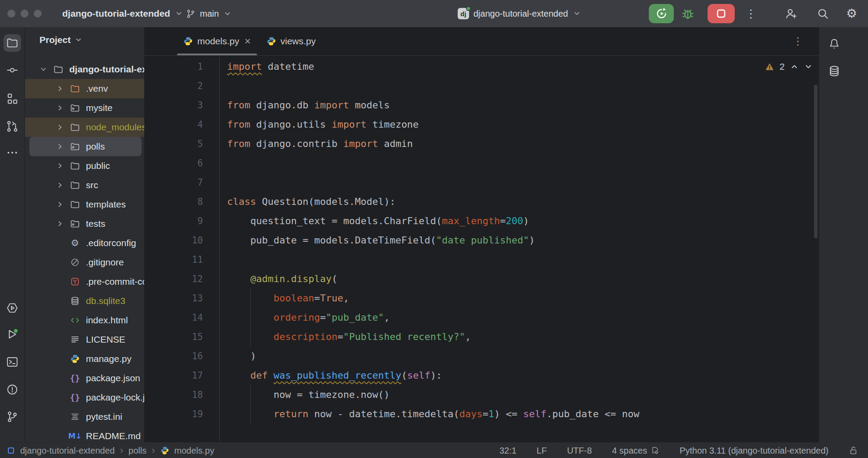 The image size is (868, 458). Describe the element at coordinates (851, 14) in the screenshot. I see `settings-button: ⚙` at that location.